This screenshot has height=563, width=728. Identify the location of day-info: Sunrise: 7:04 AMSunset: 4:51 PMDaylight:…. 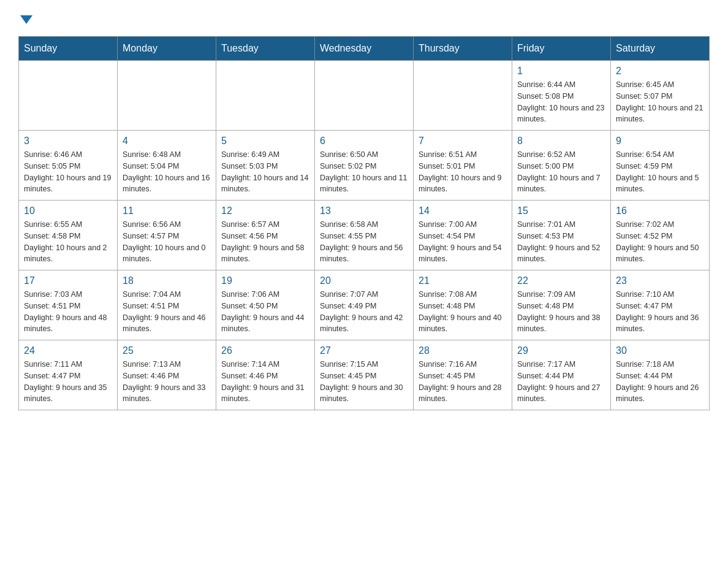
(167, 312).